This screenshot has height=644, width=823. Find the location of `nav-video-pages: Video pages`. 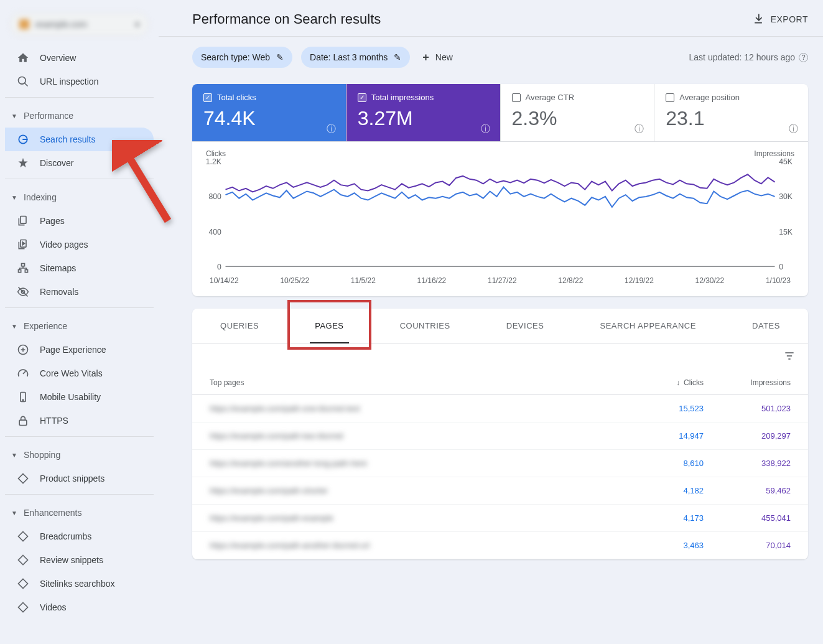

nav-video-pages: Video pages is located at coordinates (80, 245).